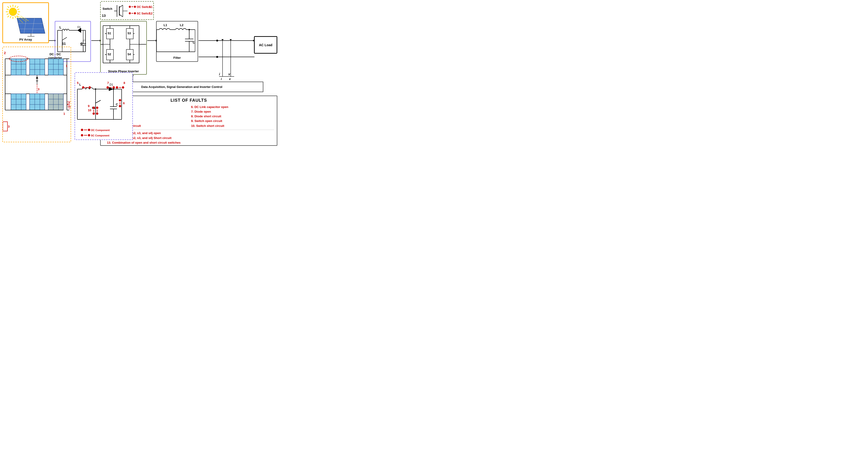 The image size is (868, 462). What do you see at coordinates (221, 79) in the screenshot?
I see `svg-text: i` at bounding box center [221, 79].